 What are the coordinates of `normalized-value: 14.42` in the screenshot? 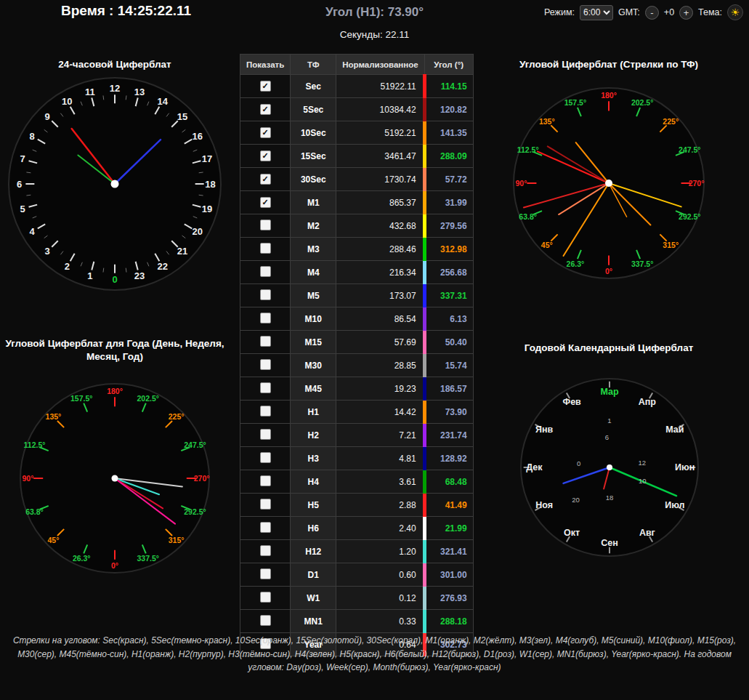 It's located at (381, 412).